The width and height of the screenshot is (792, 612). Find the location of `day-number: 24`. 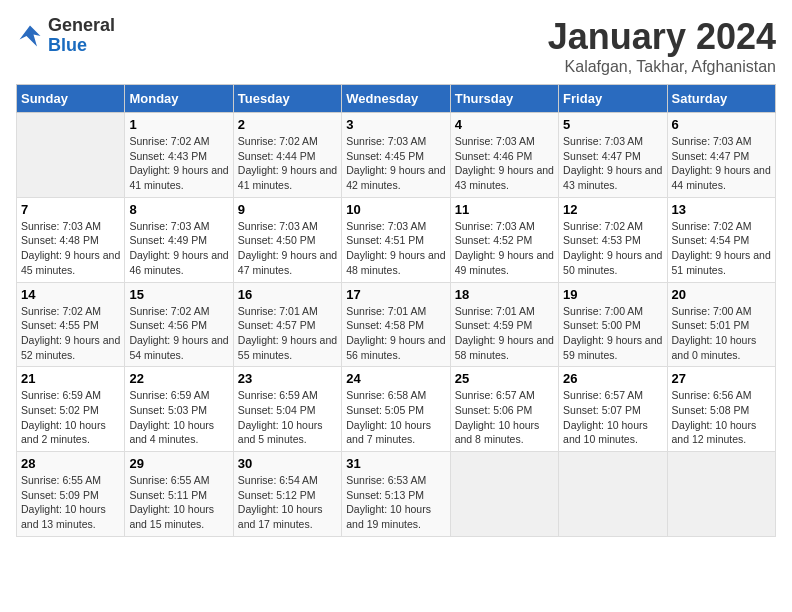

day-number: 24 is located at coordinates (396, 378).